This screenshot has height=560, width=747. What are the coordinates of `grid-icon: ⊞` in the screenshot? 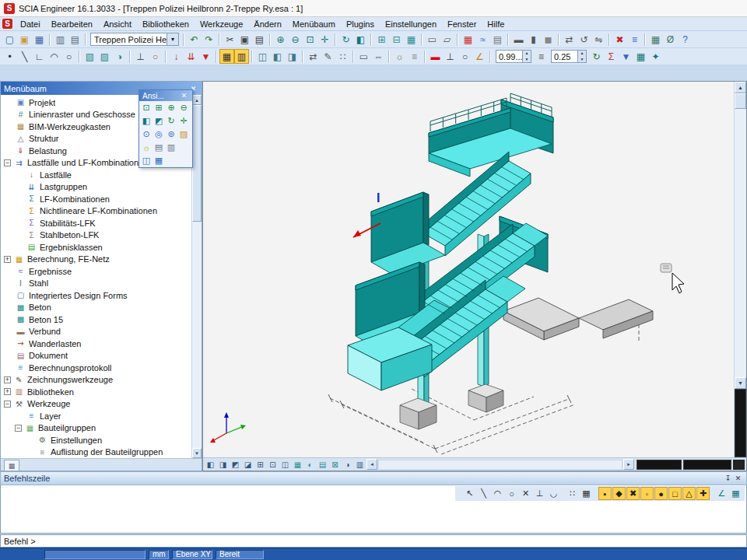 It's located at (381, 39).